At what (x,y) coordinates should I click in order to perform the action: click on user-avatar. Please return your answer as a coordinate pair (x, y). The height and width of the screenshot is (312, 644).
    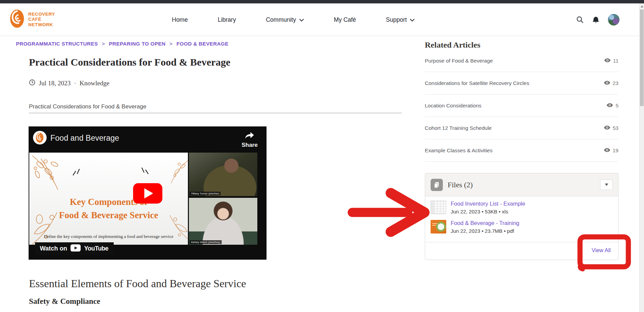
    Looking at the image, I should click on (614, 20).